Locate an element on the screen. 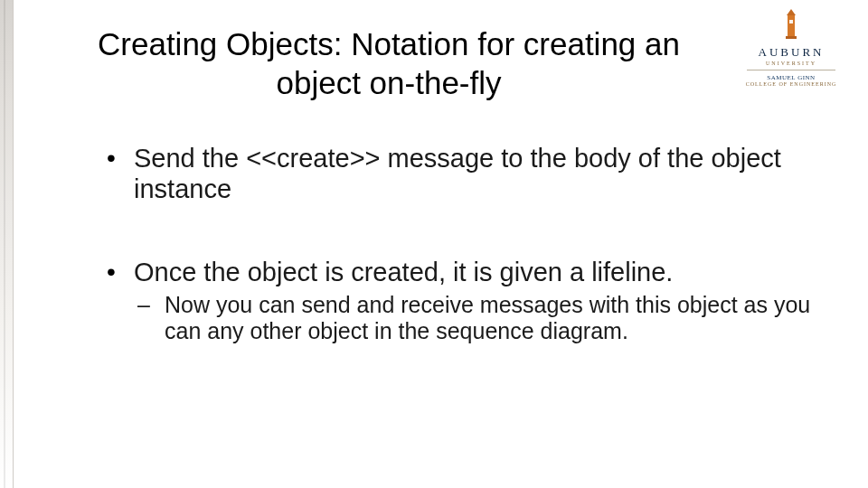 The image size is (868, 488). logo-subtitle-3: COLLEGE OF ENGINEERING is located at coordinates (791, 84).